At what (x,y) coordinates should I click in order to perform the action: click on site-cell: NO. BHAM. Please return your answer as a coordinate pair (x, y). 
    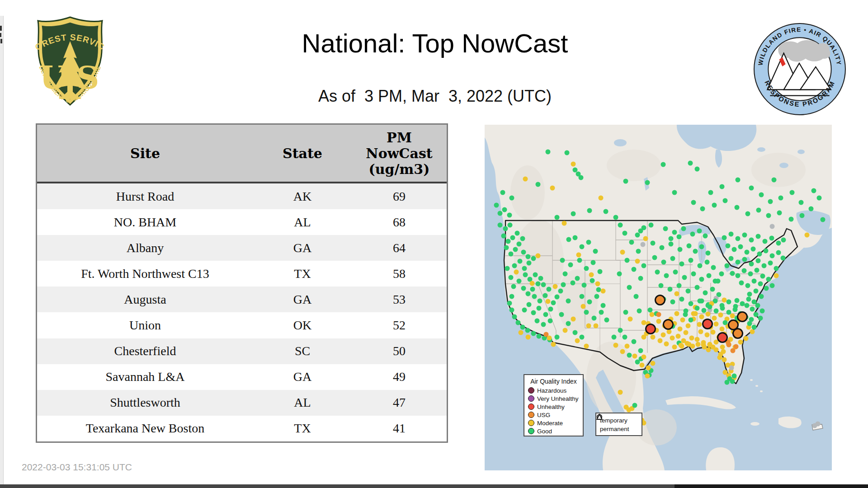
    Looking at the image, I should click on (145, 222).